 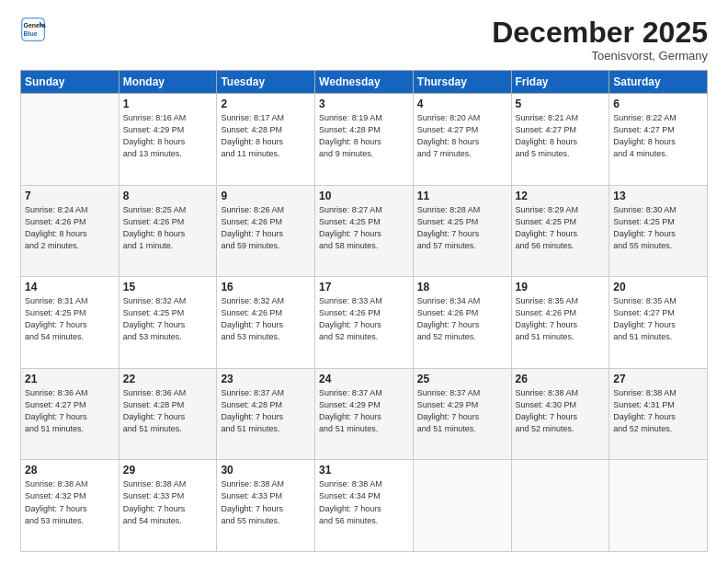 What do you see at coordinates (364, 140) in the screenshot?
I see `calendar-cell: 3Sunrise: 8:19 AM Sunset: 4:28 PM Daylig…` at bounding box center [364, 140].